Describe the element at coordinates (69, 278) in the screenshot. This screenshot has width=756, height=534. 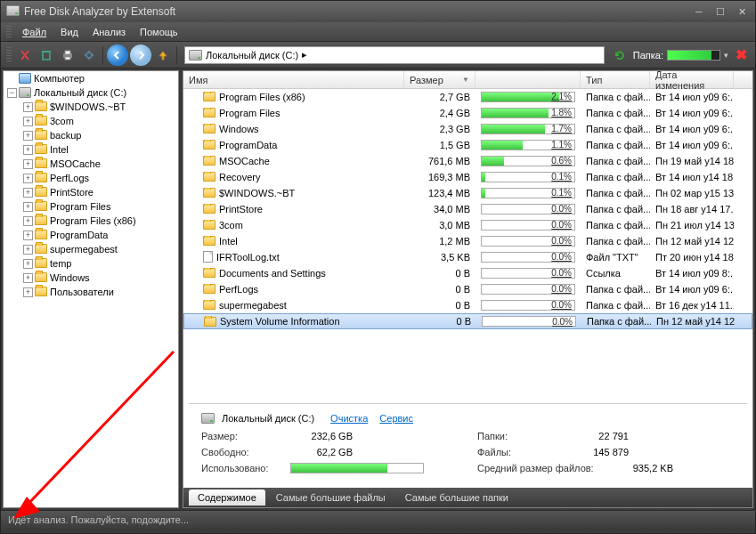
I see `tree-label: Windows` at that location.